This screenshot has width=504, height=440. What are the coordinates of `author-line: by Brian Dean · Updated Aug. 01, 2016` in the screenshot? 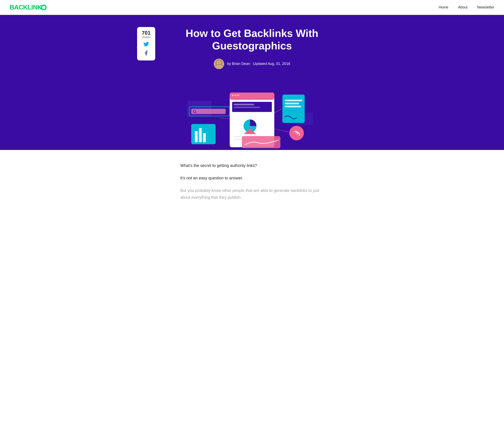 It's located at (252, 64).